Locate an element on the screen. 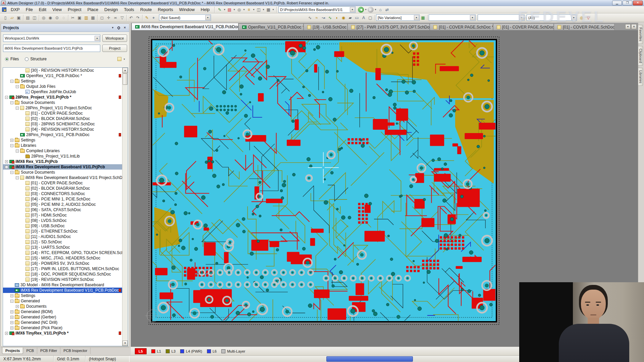 The width and height of the screenshot is (644, 362). menu-dxp: DXP is located at coordinates (15, 9).